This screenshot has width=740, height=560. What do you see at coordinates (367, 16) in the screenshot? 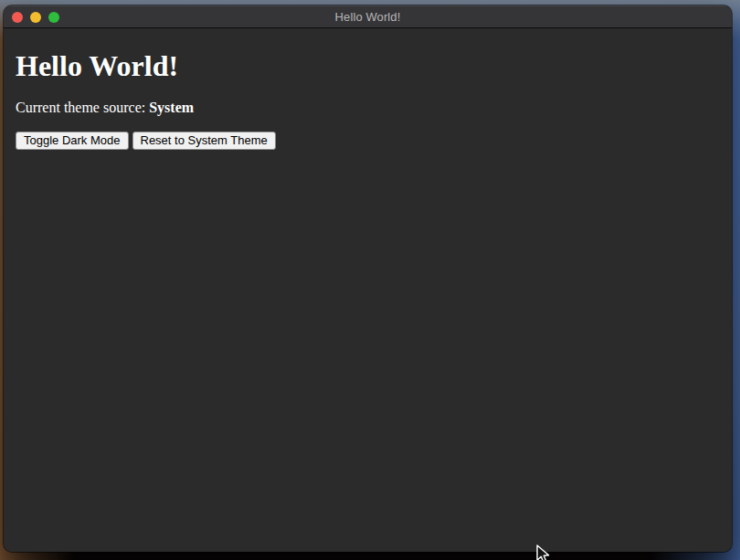
I see `titlebar: Hello World!` at bounding box center [367, 16].